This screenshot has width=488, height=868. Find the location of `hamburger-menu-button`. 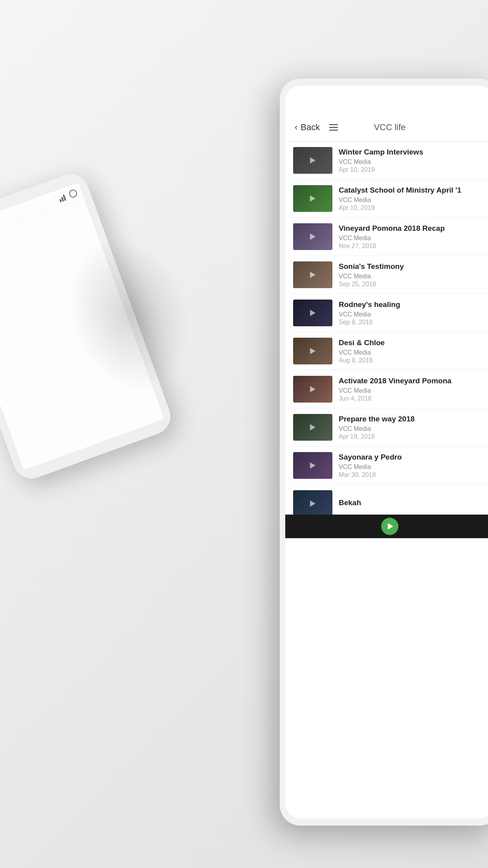

hamburger-menu-button is located at coordinates (334, 127).